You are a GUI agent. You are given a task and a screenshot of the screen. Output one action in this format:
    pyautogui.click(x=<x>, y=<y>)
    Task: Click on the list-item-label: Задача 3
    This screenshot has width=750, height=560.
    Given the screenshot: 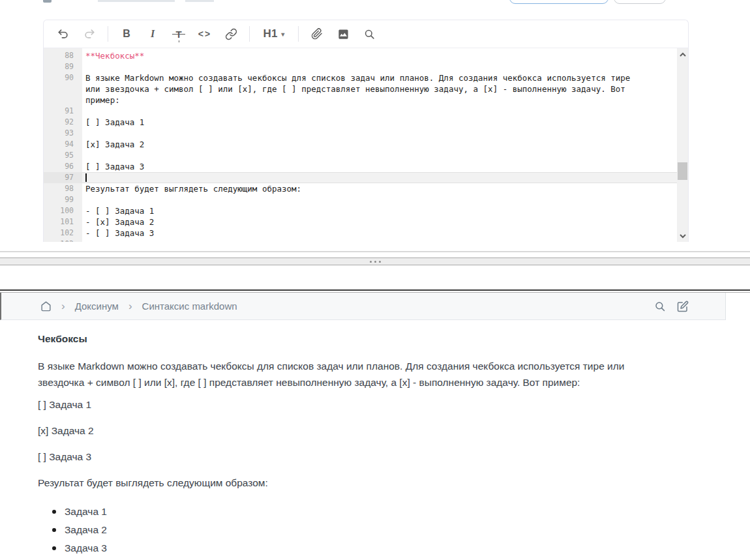 What is the action you would take?
    pyautogui.click(x=86, y=548)
    